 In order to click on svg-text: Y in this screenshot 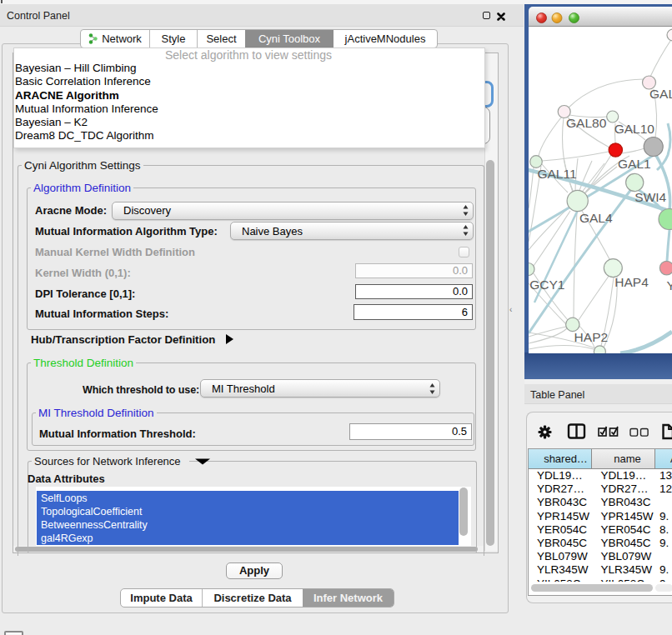, I will do `click(669, 285)`.